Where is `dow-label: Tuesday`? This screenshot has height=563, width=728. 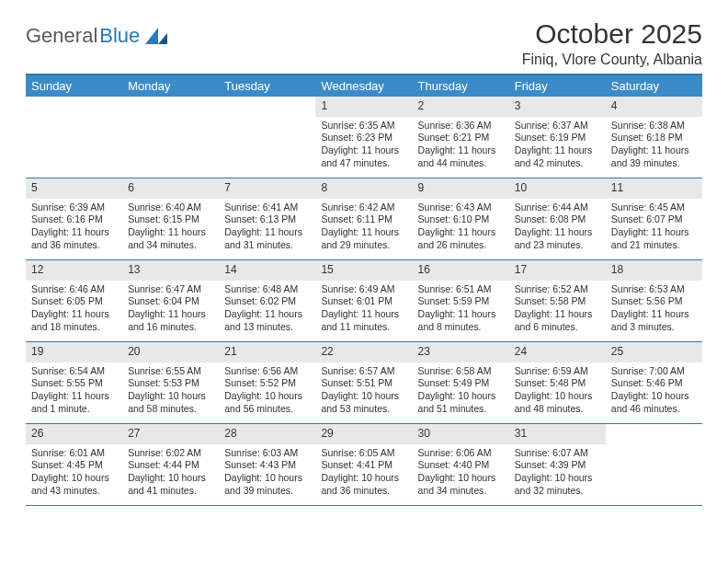 dow-label: Tuesday is located at coordinates (267, 86).